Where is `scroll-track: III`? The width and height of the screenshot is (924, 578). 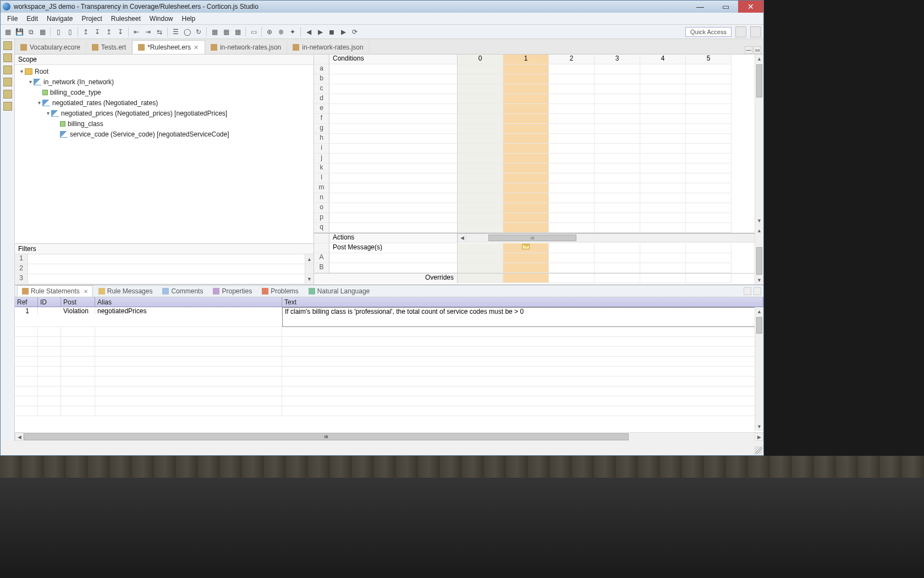 scroll-track: III is located at coordinates (610, 238).